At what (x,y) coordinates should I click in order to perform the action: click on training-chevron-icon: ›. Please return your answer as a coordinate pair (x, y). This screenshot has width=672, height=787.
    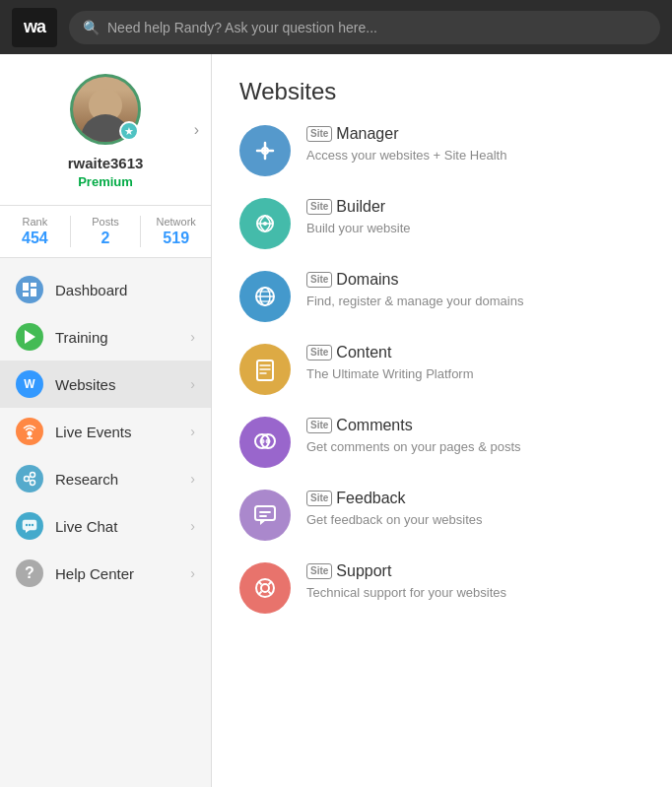
    Looking at the image, I should click on (193, 337).